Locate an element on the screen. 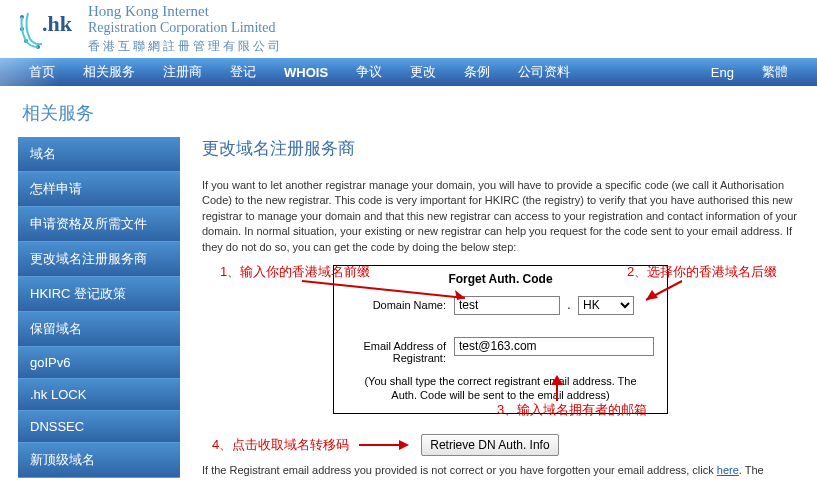  retrieve-button: Retrieve DN Auth. Info is located at coordinates (490, 445).